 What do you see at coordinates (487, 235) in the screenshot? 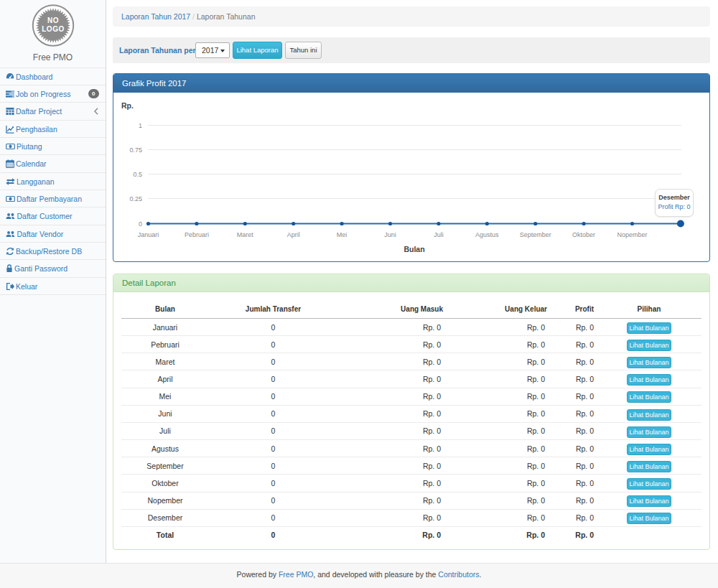
I see `svg-text: Agustus` at bounding box center [487, 235].